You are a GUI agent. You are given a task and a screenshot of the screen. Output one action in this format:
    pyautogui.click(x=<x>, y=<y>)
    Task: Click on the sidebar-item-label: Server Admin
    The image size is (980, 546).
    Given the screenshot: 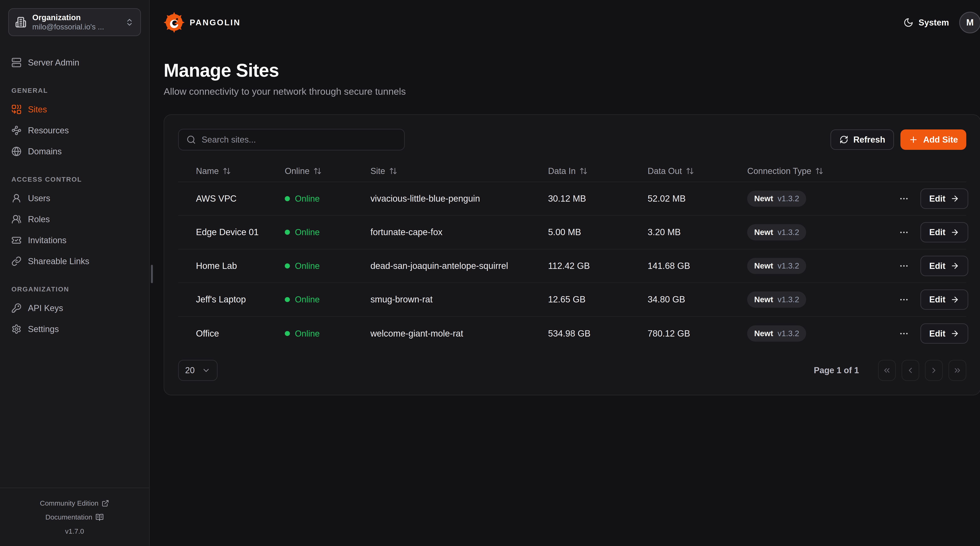 What is the action you would take?
    pyautogui.click(x=53, y=62)
    